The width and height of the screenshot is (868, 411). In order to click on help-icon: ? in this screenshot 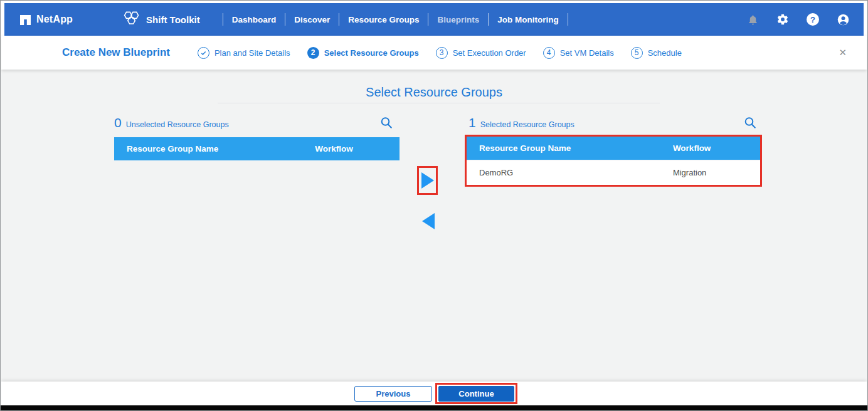, I will do `click(813, 19)`.